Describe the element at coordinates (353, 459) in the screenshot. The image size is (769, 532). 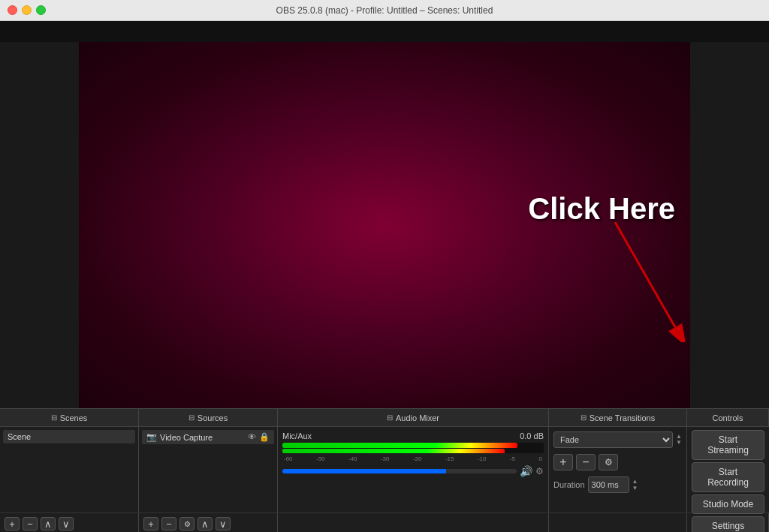
I see `meter-scale-40: -40` at that location.